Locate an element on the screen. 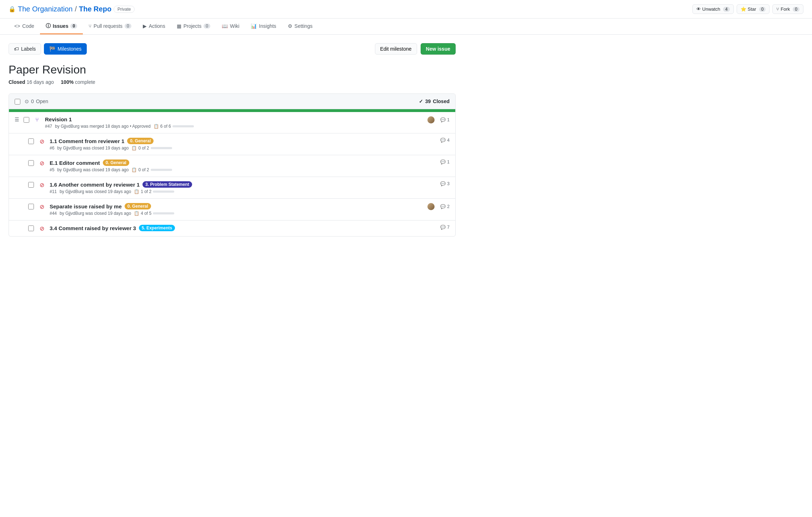 The height and width of the screenshot is (517, 812). private-badge: Private is located at coordinates (124, 9).